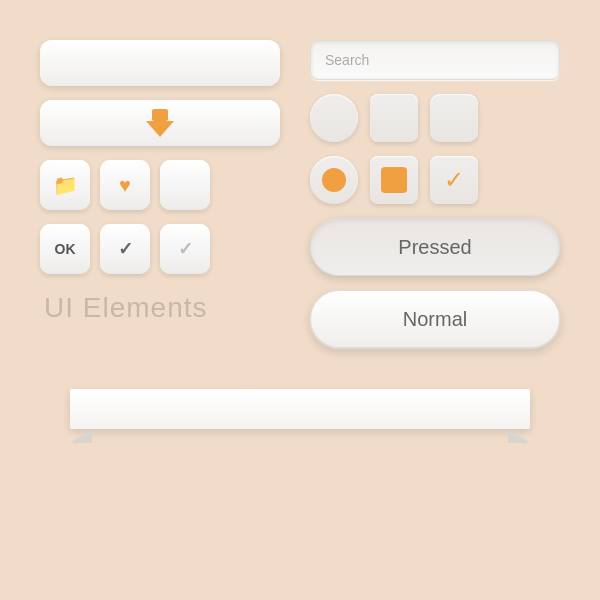 This screenshot has width=600, height=600. Describe the element at coordinates (394, 180) in the screenshot. I see `checkbox-active-square` at that location.